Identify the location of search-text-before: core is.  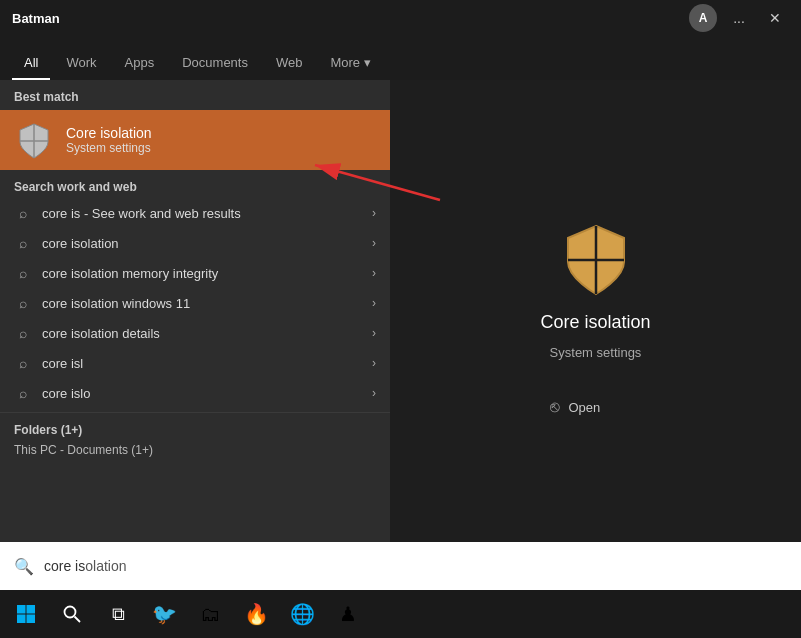
(64, 566).